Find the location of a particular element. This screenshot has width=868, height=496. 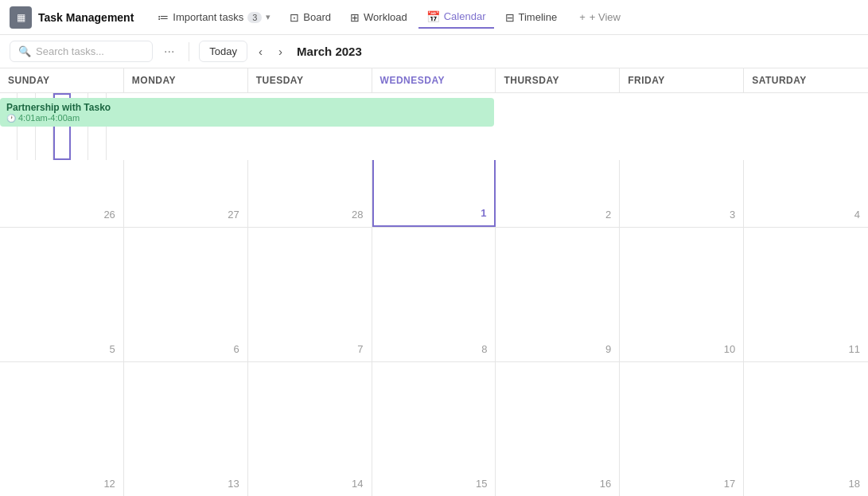

plus-icon: + is located at coordinates (582, 18).